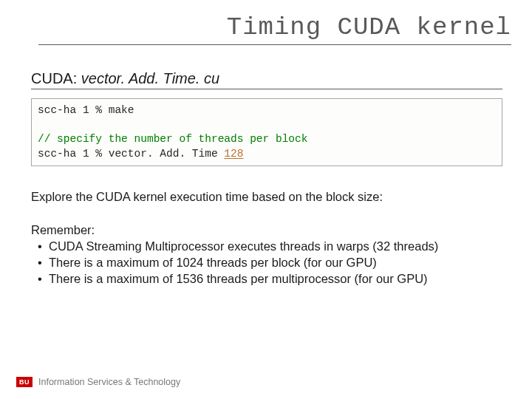 The width and height of the screenshot is (532, 399). I want to click on section-filename: vector. Add. Time. cu, so click(151, 78).